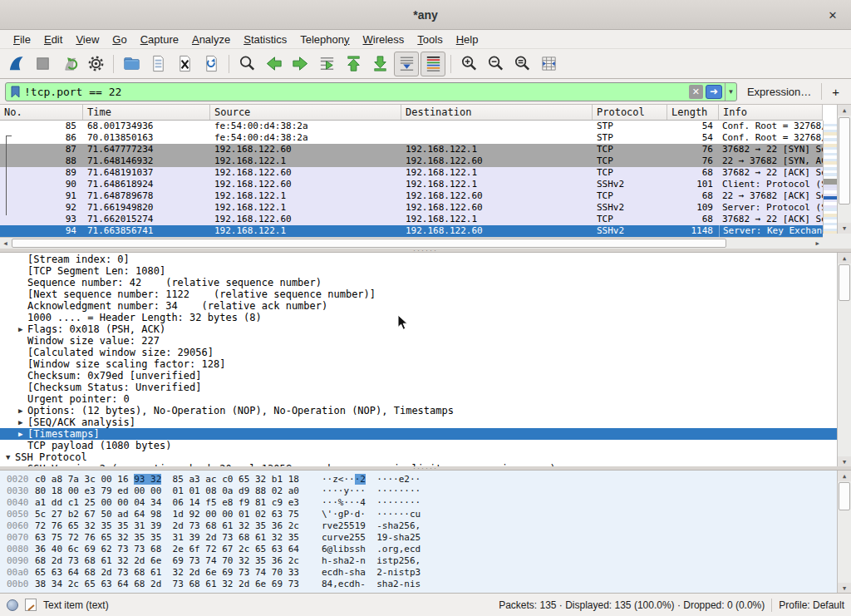 The height and width of the screenshot is (616, 851). Describe the element at coordinates (146, 112) in the screenshot. I see `column-header-time: Time` at that location.